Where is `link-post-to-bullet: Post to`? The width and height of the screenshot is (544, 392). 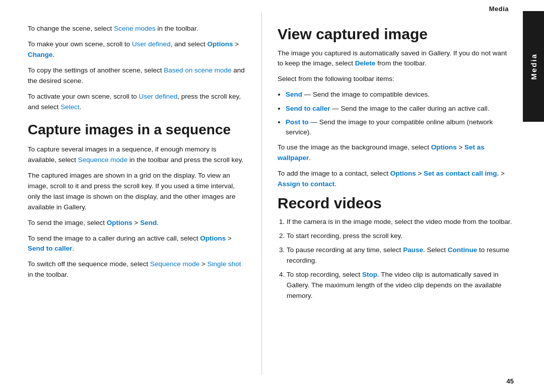
link-post-to-bullet: Post to is located at coordinates (297, 122).